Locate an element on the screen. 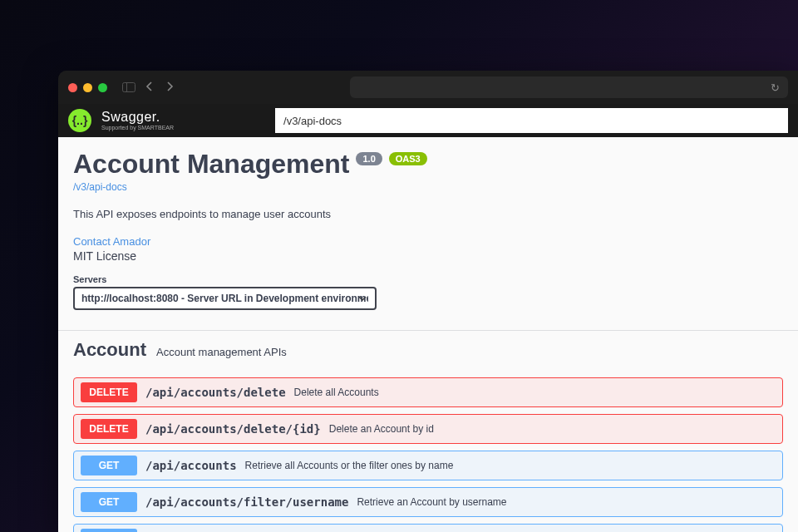  tag-description: Account management APIs is located at coordinates (221, 352).